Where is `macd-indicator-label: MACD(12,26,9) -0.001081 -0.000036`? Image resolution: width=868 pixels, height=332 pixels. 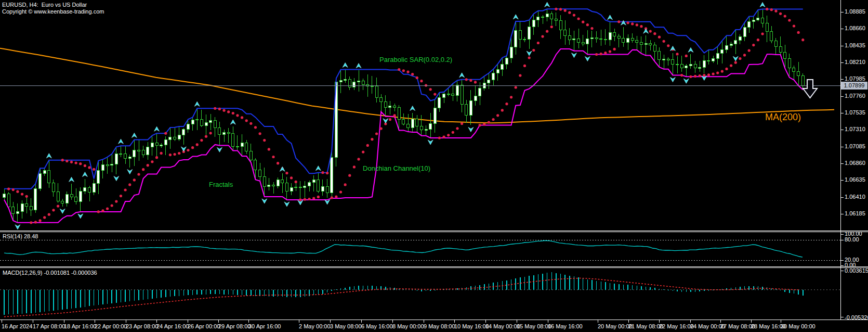
macd-indicator-label: MACD(12,26,9) -0.001081 -0.000036 is located at coordinates (50, 273).